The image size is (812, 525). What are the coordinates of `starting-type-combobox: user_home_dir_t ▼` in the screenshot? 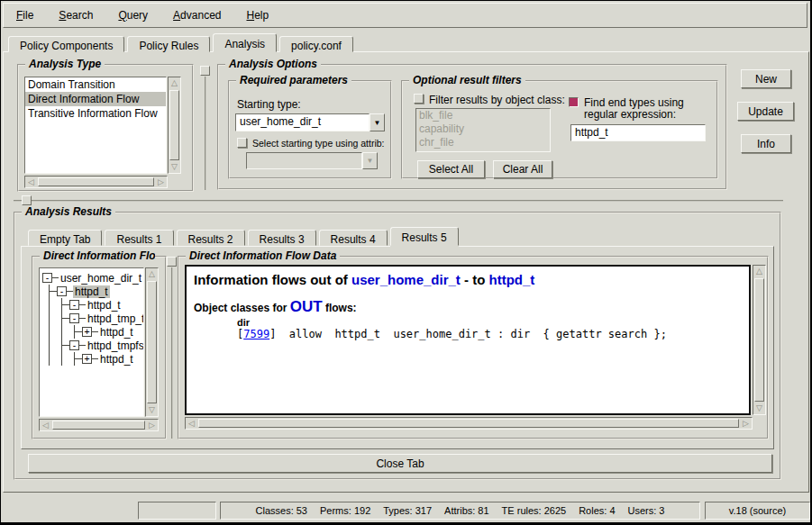 It's located at (310, 122).